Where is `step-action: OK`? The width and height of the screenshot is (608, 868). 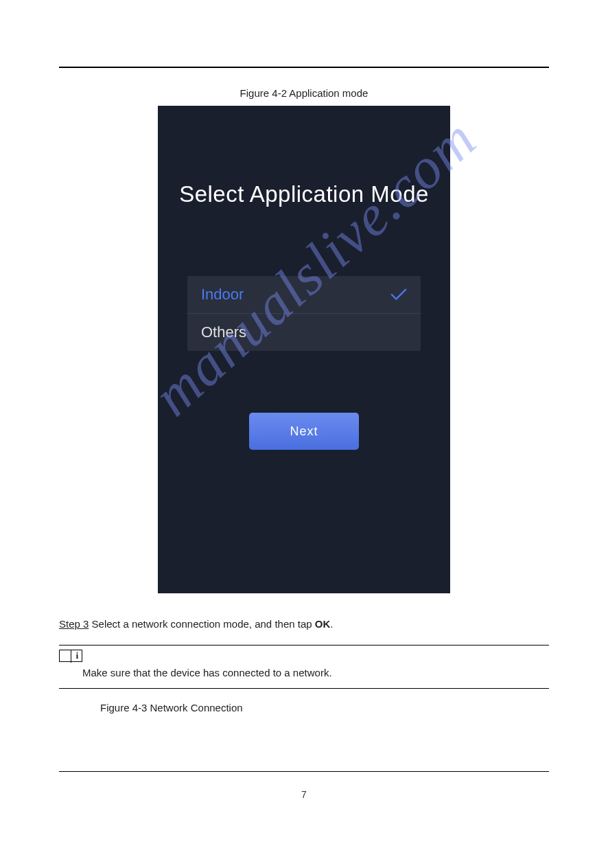 step-action: OK is located at coordinates (323, 624).